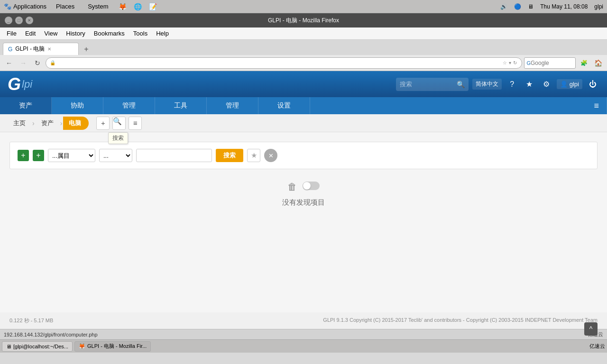 This screenshot has width=607, height=364. Describe the element at coordinates (428, 84) in the screenshot. I see `glpi-search-input` at that location.